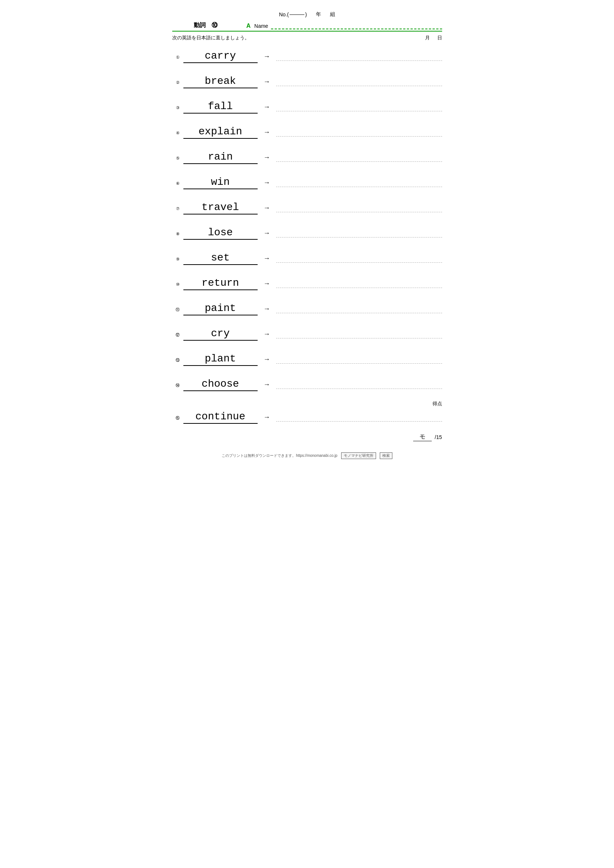 Image resolution: width=614 pixels, height=868 pixels. Describe the element at coordinates (220, 208) in the screenshot. I see `item-word: travel` at that location.